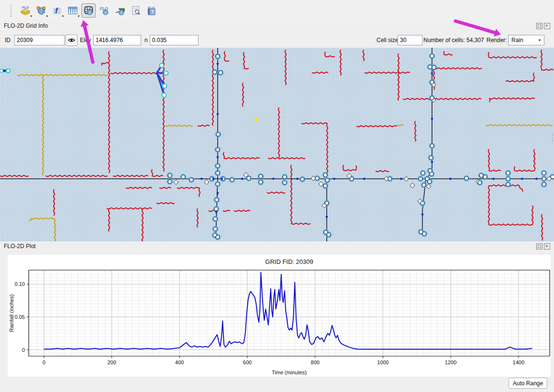 This screenshot has width=554, height=392. Describe the element at coordinates (73, 11) in the screenshot. I see `toolbar-grid-table-button: ▾` at that location.